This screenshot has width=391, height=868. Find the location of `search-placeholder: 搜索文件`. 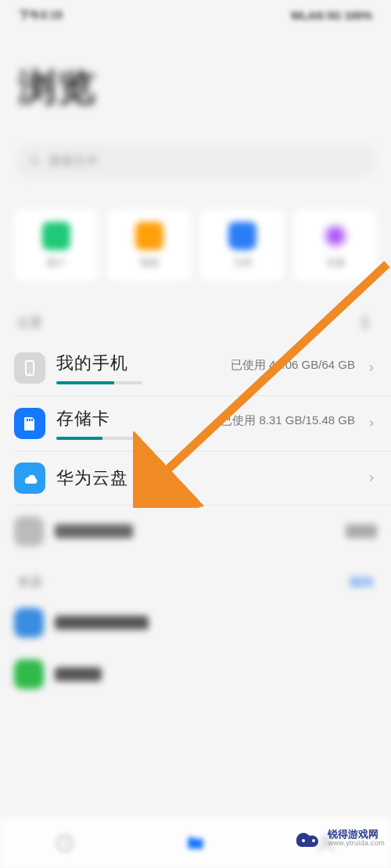

search-placeholder: 搜索文件 is located at coordinates (74, 161).